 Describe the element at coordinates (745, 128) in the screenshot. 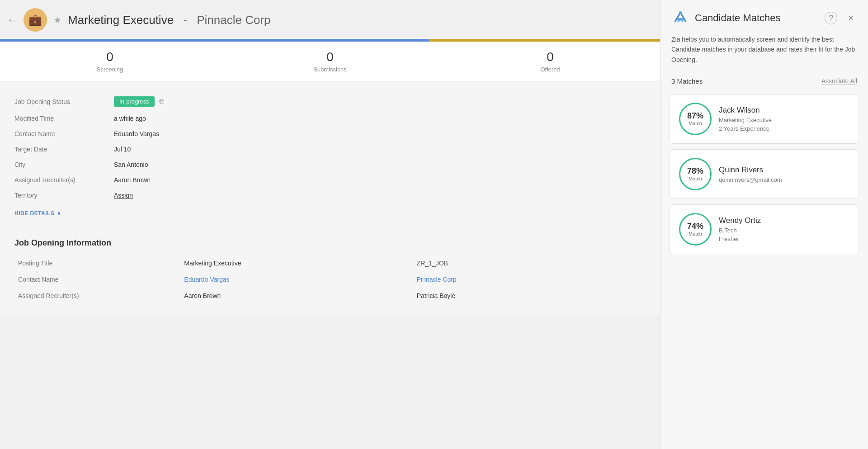

I see `candidate-detail-0-2: 2 Years Experience` at that location.